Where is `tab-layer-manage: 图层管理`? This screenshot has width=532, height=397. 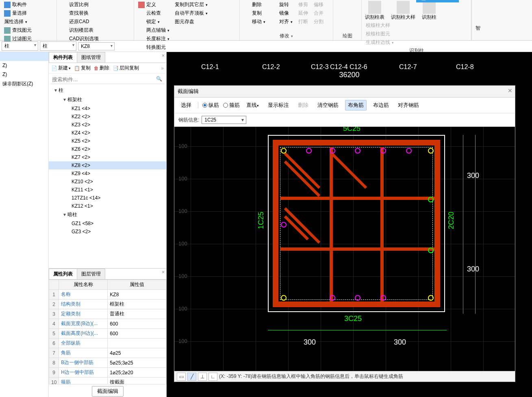 tab-layer-manage: 图层管理 is located at coordinates (91, 274).